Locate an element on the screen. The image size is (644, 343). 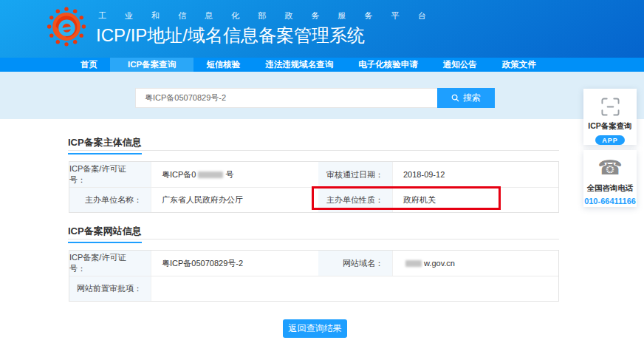
license-suffix: 号 is located at coordinates (229, 174).